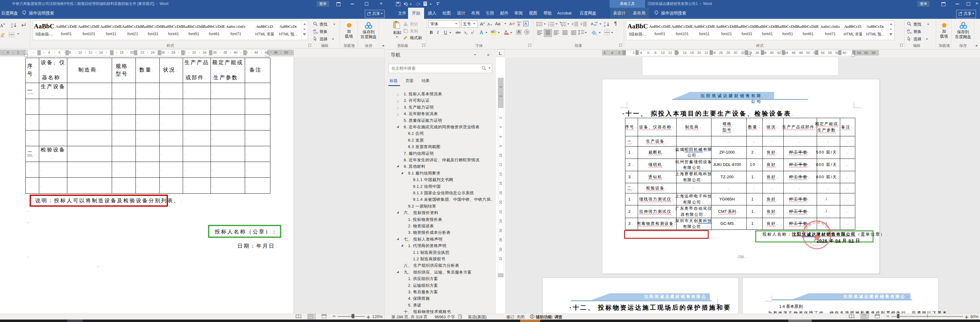 This screenshot has height=322, width=980. What do you see at coordinates (527, 32) in the screenshot?
I see `svg-text: 字` at bounding box center [527, 32].